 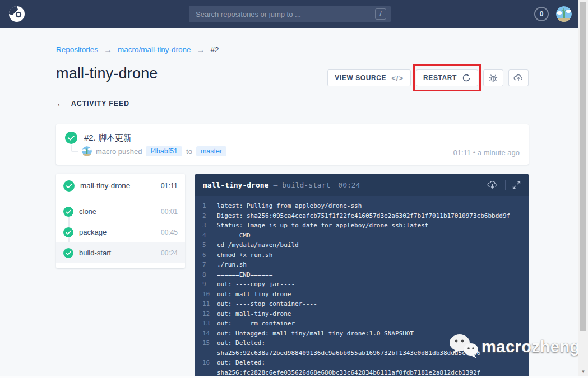 I want to click on back-arrow-icon: ←, so click(x=61, y=104).